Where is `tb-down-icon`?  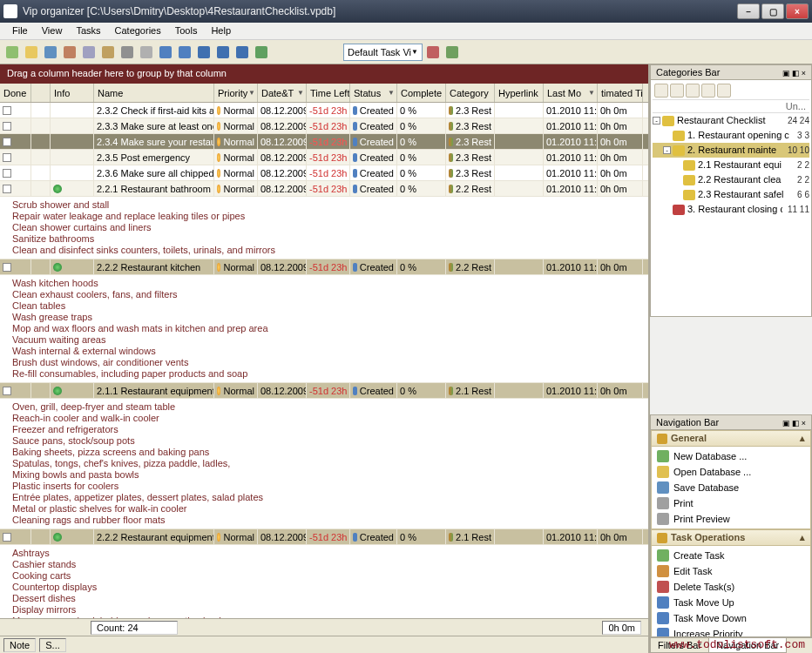
tb-down-icon is located at coordinates (223, 52).